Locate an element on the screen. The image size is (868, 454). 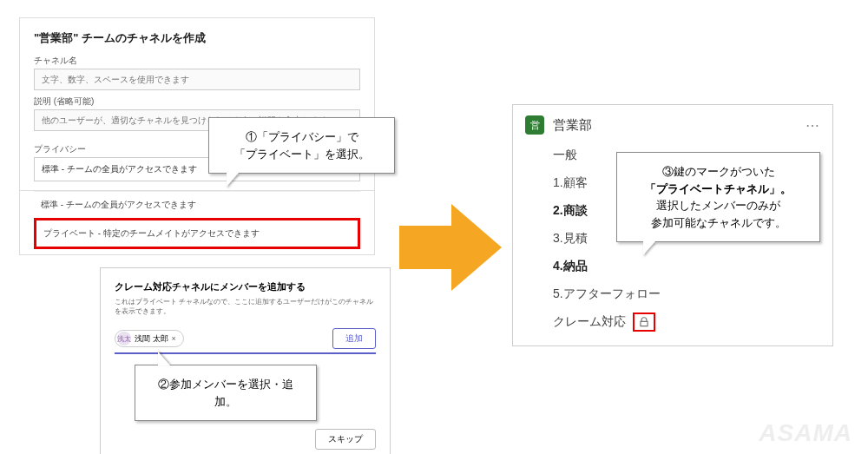
add-members-dialog: クレーム対応チャネルにメンバーを追加する これはプライベート チャネルなので、こ… is located at coordinates (245, 361).